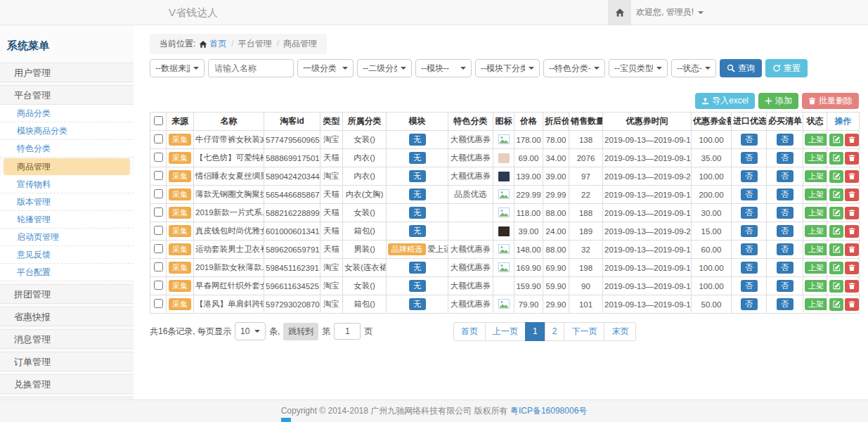  Describe the element at coordinates (779, 101) in the screenshot. I see `add-button: 添加` at that location.